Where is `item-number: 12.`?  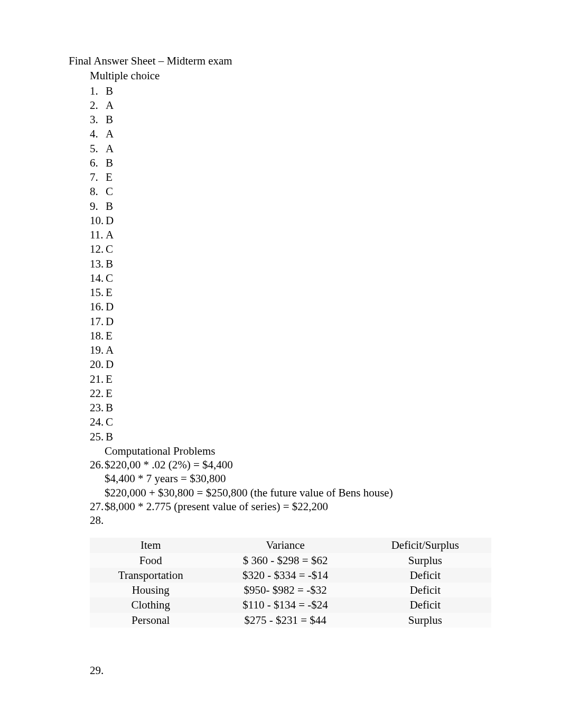 item-number: 12. is located at coordinates (98, 249).